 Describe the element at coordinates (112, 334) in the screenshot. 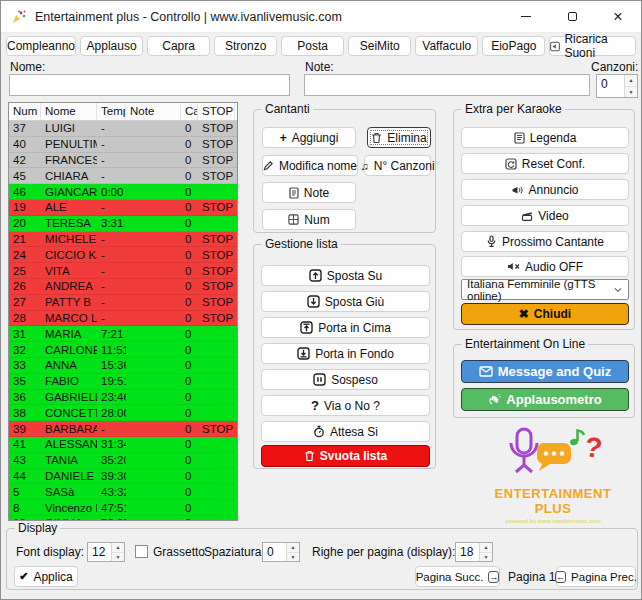

I see `table-cell-temp: 7:21` at that location.